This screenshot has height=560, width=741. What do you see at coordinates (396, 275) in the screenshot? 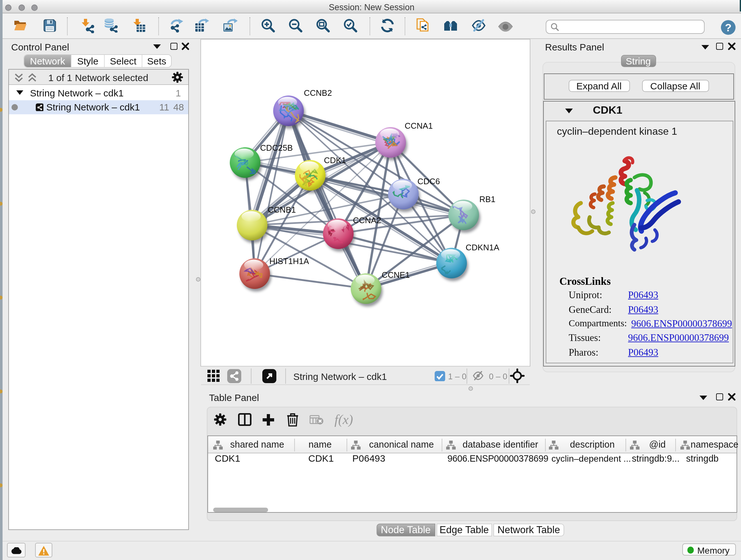
I see `svg-text: CCNE1` at bounding box center [396, 275].